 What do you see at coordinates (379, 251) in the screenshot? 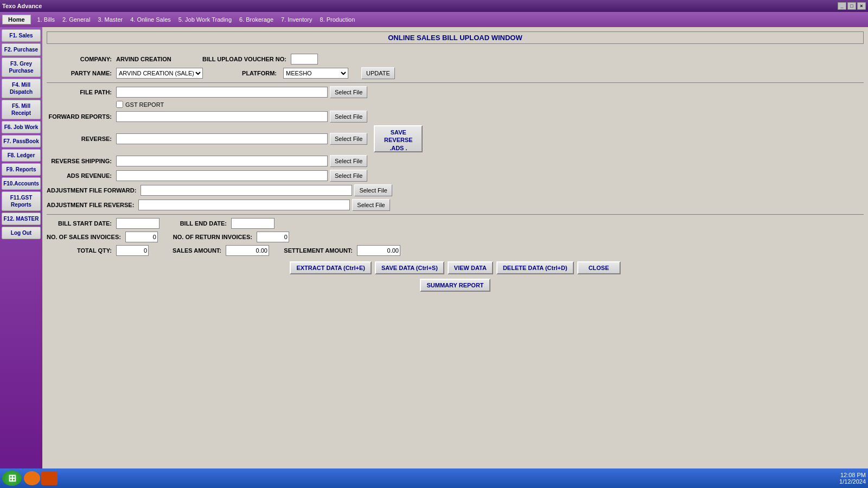
I see `settlement-amount-input` at bounding box center [379, 251].